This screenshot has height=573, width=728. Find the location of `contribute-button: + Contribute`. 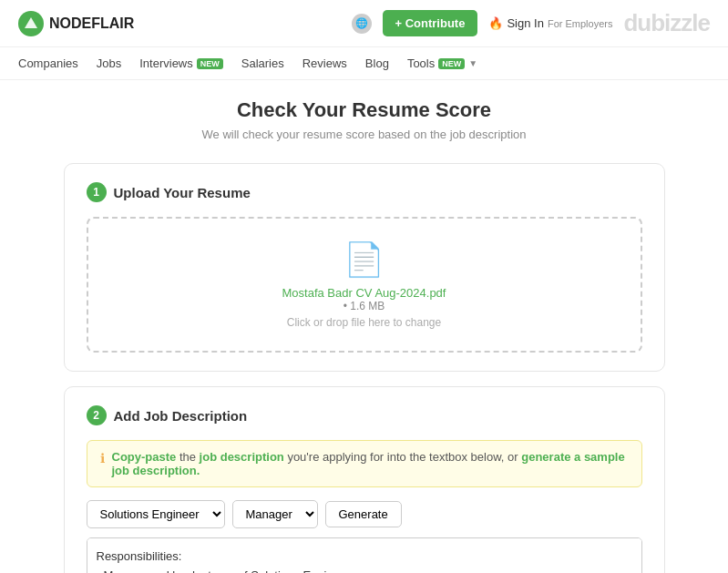

contribute-button: + Contribute is located at coordinates (430, 24).